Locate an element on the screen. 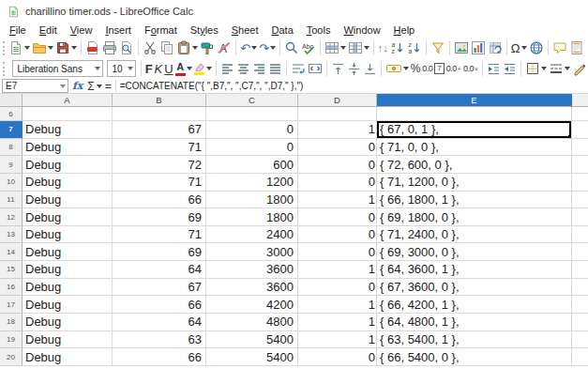 This screenshot has width=588, height=384. cell-E18: { 64, 4800, 1 }, is located at coordinates (475, 323).